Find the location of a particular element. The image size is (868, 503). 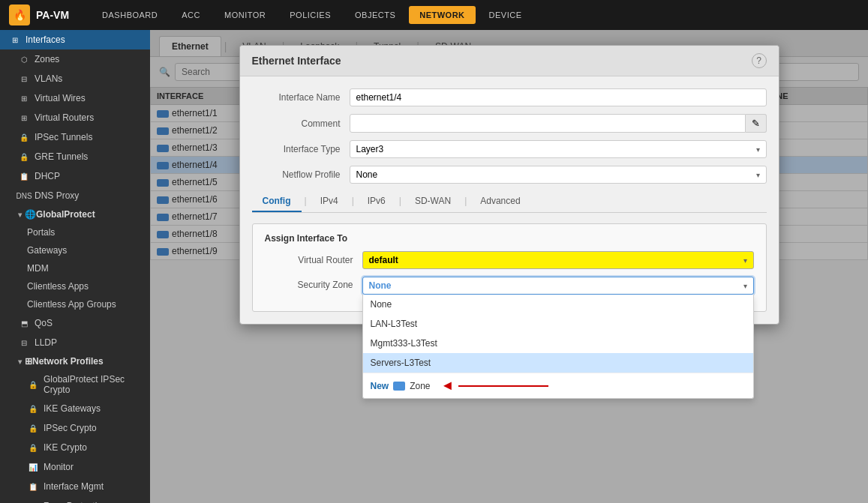

sidebar-item-portals: Portals is located at coordinates (75, 232).